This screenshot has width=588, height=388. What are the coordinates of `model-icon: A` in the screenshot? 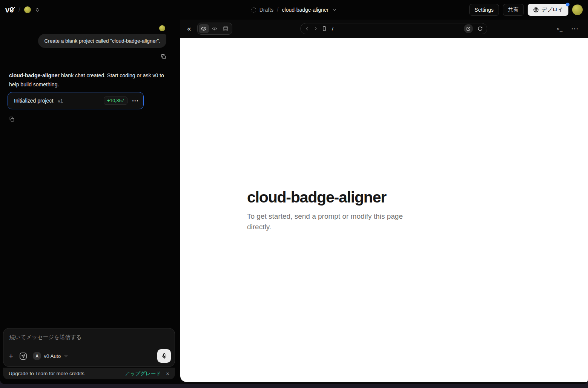 It's located at (37, 356).